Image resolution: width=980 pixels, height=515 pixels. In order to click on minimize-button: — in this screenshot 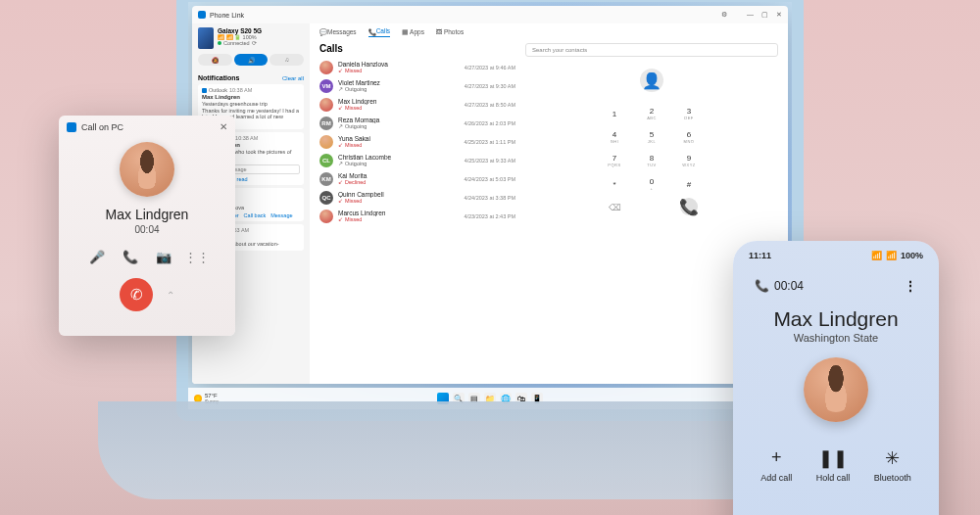, I will do `click(751, 15)`.